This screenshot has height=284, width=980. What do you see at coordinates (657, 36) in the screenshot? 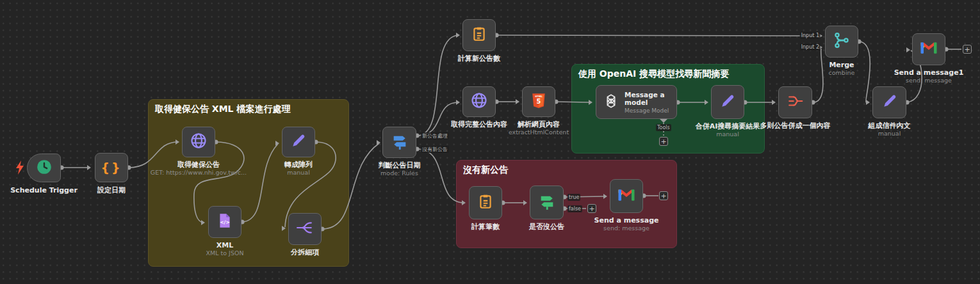
I see `conn-countnew-merge1` at bounding box center [657, 36].